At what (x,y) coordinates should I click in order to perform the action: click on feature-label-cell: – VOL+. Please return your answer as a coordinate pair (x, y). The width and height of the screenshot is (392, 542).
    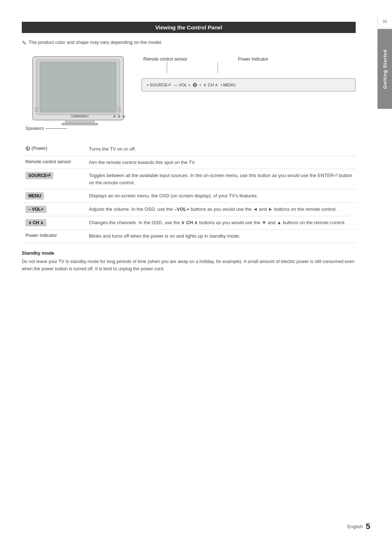
    Looking at the image, I should click on (54, 210).